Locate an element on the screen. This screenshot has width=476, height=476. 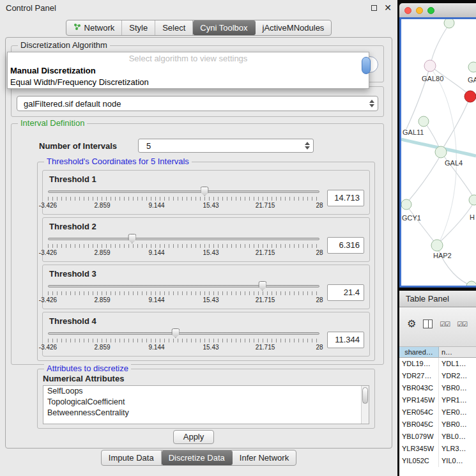
threshold-2-slider is located at coordinates (184, 238).